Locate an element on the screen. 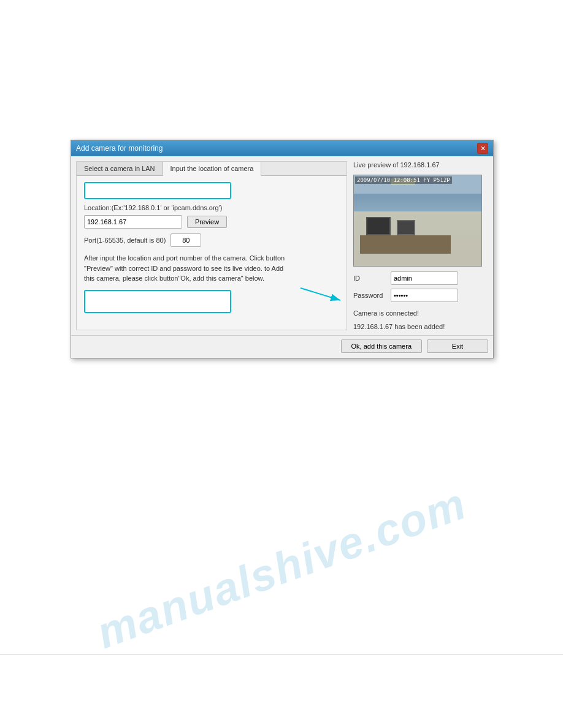 Image resolution: width=563 pixels, height=728 pixels. preview-button: Preview is located at coordinates (207, 222).